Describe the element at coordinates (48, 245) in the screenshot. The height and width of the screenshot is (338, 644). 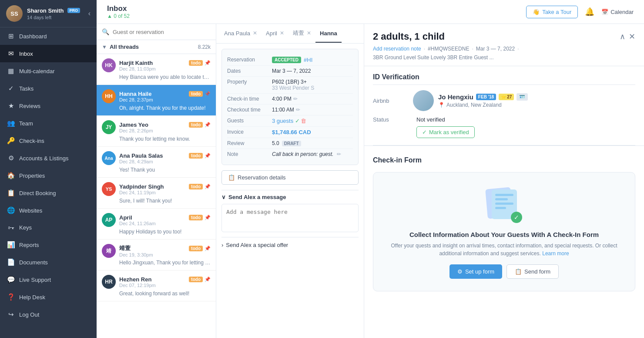
I see `nav-item-reports: 📊 Reports` at that location.